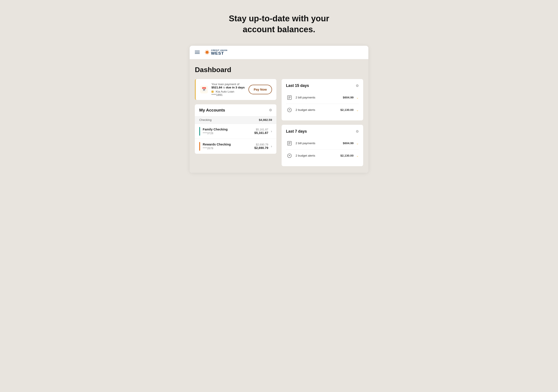 This screenshot has height=392, width=558. I want to click on budget-amount-15: $2,130.00, so click(347, 110).